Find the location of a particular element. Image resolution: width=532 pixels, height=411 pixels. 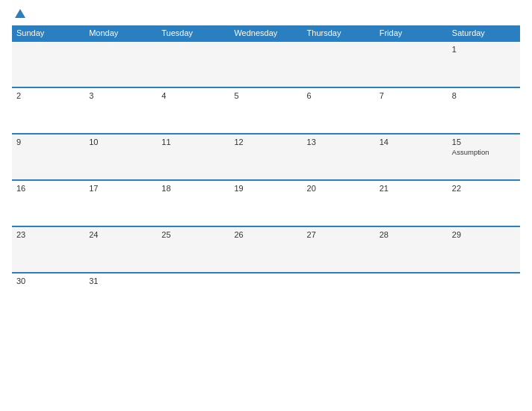

week-row-3: 9101112131415Assumption is located at coordinates (266, 157).